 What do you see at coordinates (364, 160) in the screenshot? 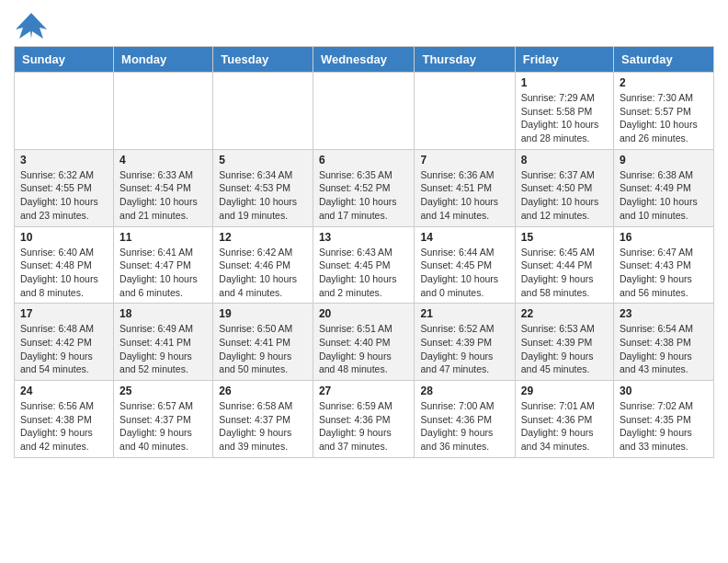
I see `day-number: 6` at bounding box center [364, 160].